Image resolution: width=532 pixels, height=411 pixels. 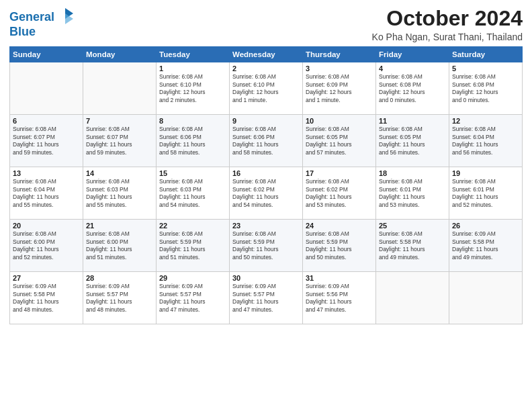 What do you see at coordinates (120, 246) in the screenshot?
I see `calendar-cell: 21Sunrise: 6:08 AMSunset: 6:00 PMDayligh…` at bounding box center [120, 246].